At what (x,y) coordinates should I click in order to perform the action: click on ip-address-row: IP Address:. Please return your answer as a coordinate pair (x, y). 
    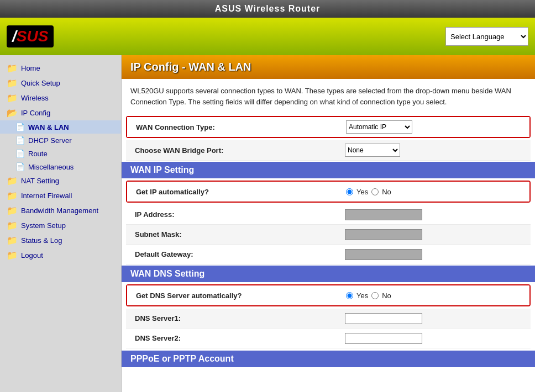
    Looking at the image, I should click on (328, 215).